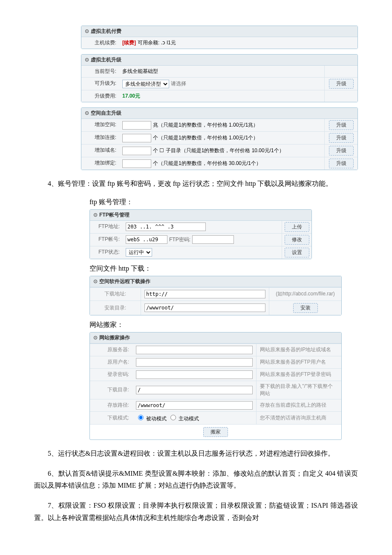  Describe the element at coordinates (139, 252) in the screenshot. I see `ftp-state-select: 运行中` at that location.